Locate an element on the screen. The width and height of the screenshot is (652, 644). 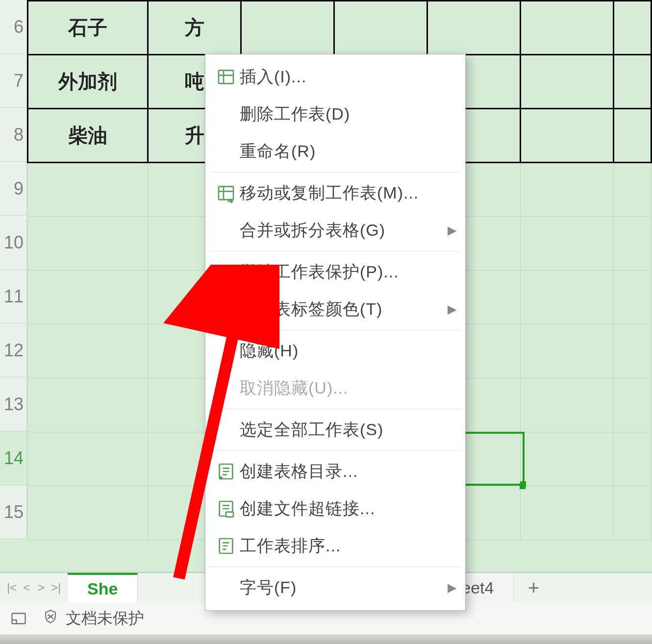
row-header: 15 is located at coordinates (14, 512).